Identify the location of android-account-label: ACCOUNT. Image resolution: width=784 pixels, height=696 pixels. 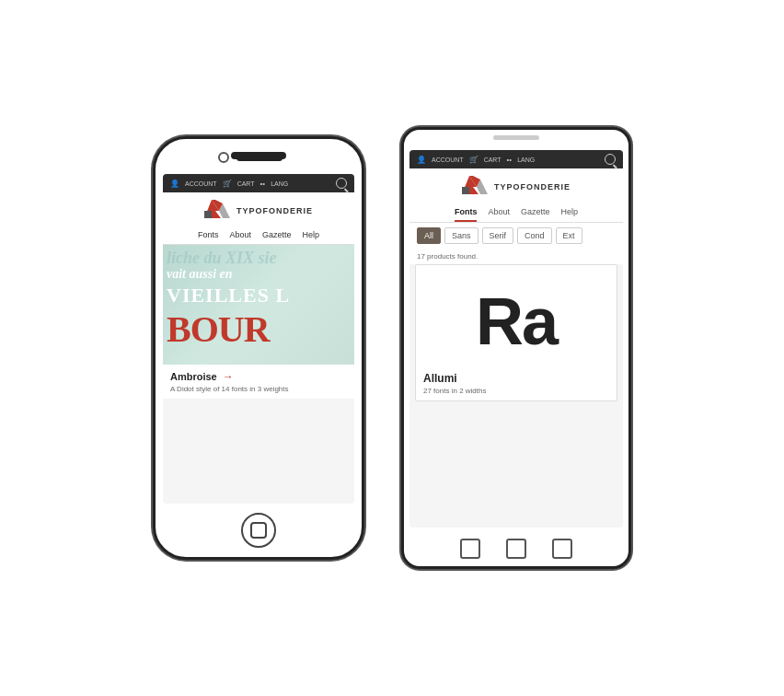
(447, 160).